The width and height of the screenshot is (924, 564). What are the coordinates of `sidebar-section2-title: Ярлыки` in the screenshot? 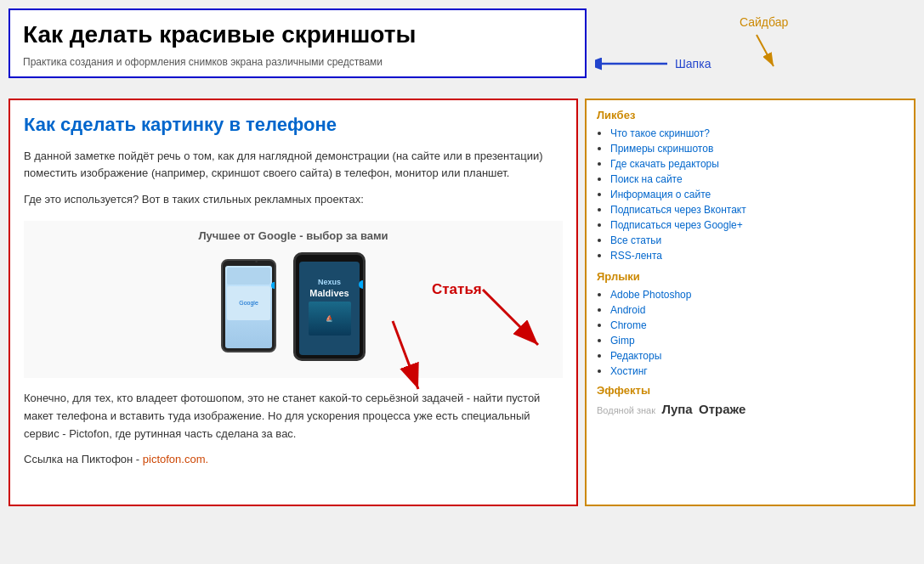 It's located at (750, 277).